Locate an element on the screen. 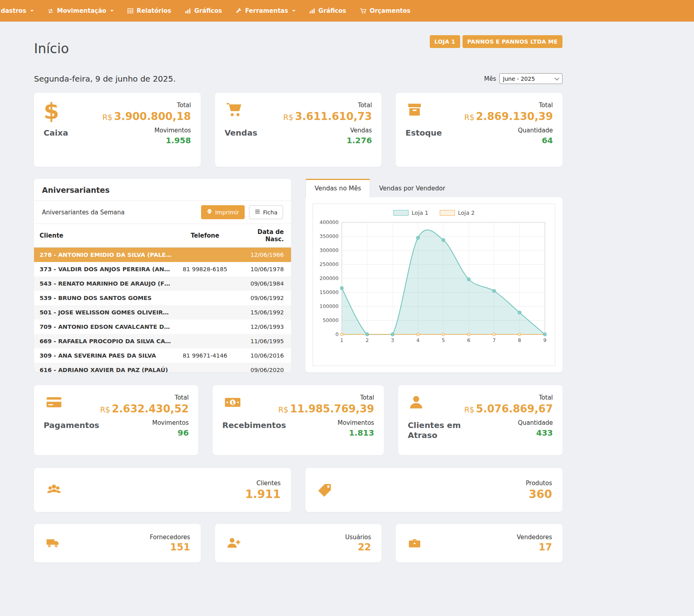 This screenshot has height=616, width=694. nav-label: Orçamentos is located at coordinates (390, 11).